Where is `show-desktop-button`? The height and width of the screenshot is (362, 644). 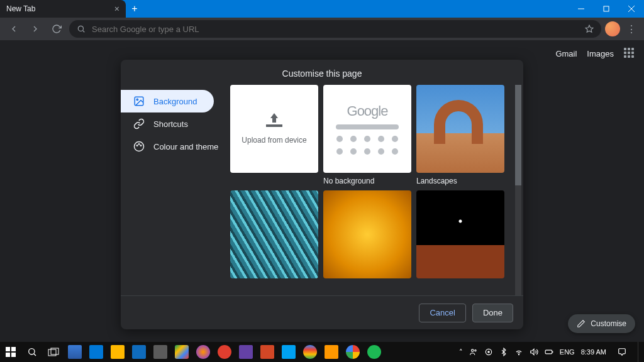
show-desktop-button is located at coordinates (640, 352).